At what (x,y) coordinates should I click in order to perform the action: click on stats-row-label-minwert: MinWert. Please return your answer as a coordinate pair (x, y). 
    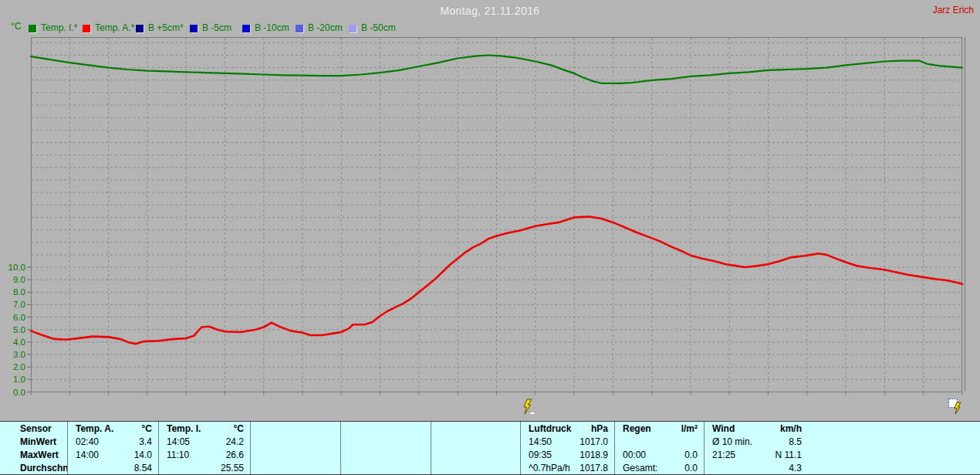
    Looking at the image, I should click on (34, 442).